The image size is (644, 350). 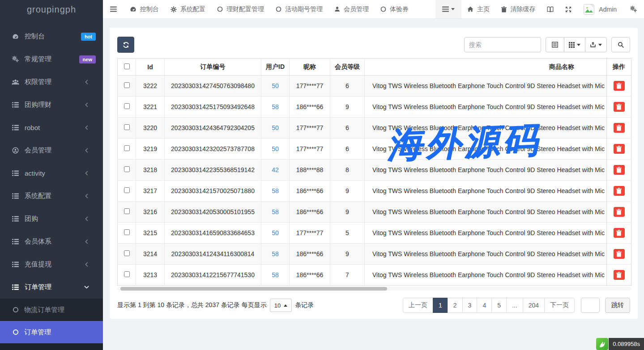 I want to click on detail-view-button, so click(x=555, y=45).